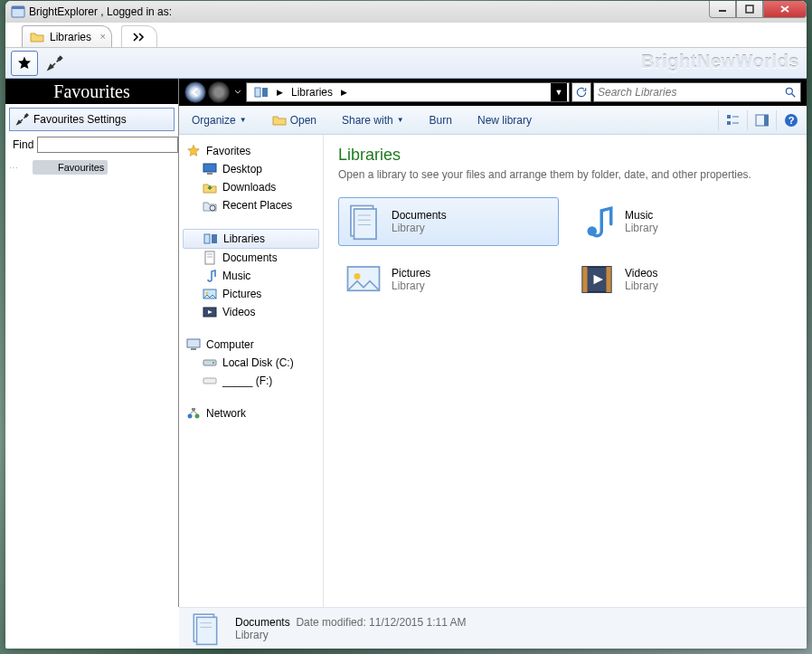  What do you see at coordinates (92, 119) in the screenshot?
I see `favourites-settings-button: Favourites Settings` at bounding box center [92, 119].